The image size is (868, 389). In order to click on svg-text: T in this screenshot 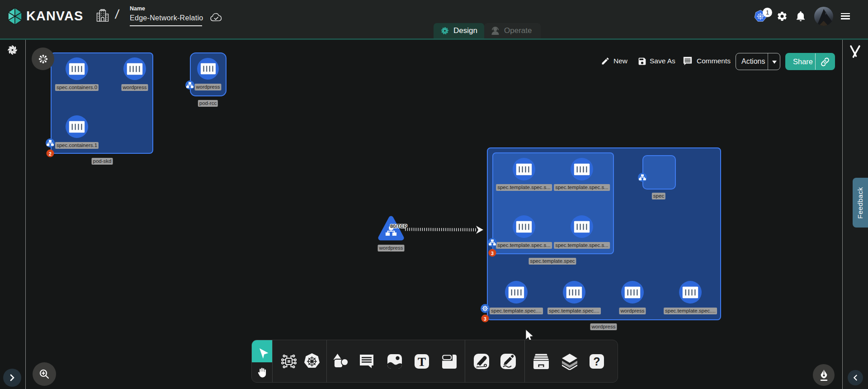, I will do `click(422, 361)`.